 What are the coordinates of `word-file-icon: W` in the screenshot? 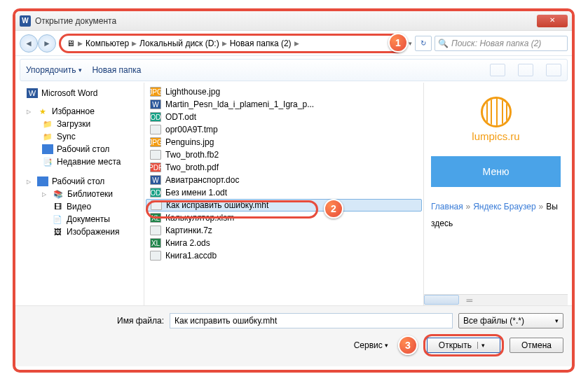 It's located at (156, 180).